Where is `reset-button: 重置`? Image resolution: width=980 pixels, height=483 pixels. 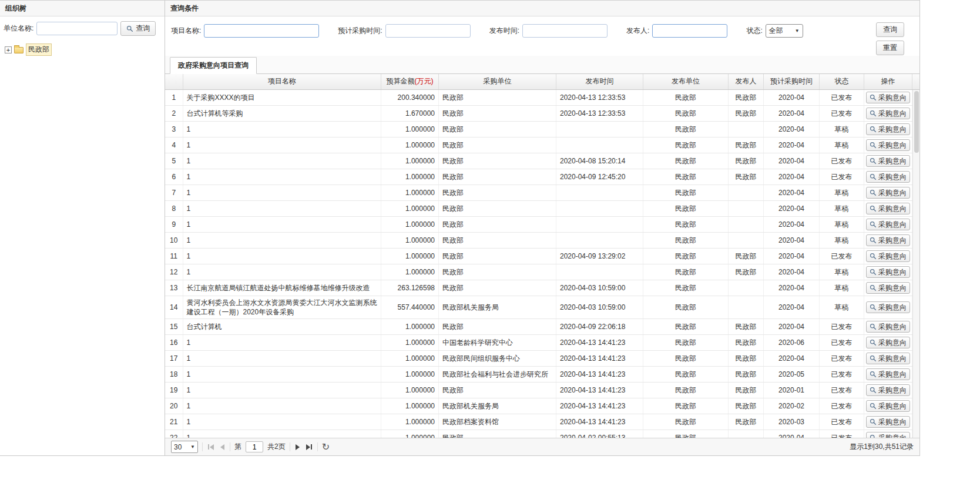
reset-button: 重置 is located at coordinates (890, 48).